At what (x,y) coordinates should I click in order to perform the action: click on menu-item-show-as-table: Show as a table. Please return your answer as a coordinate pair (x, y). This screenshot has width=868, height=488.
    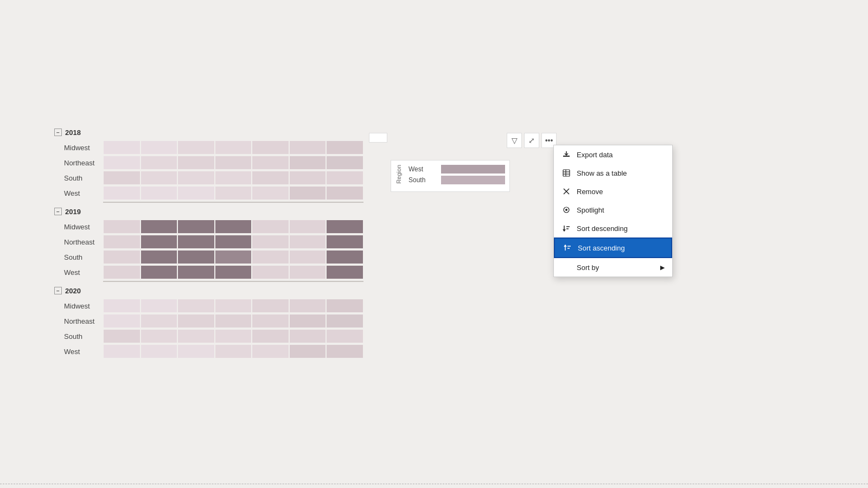
    Looking at the image, I should click on (613, 173).